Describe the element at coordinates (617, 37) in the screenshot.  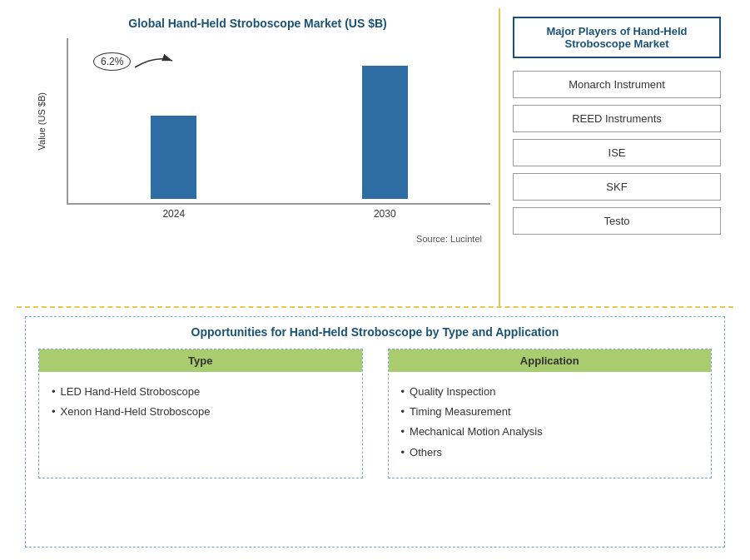
I see `players-title: Major Players of Hand-Held Stroboscope M…` at that location.